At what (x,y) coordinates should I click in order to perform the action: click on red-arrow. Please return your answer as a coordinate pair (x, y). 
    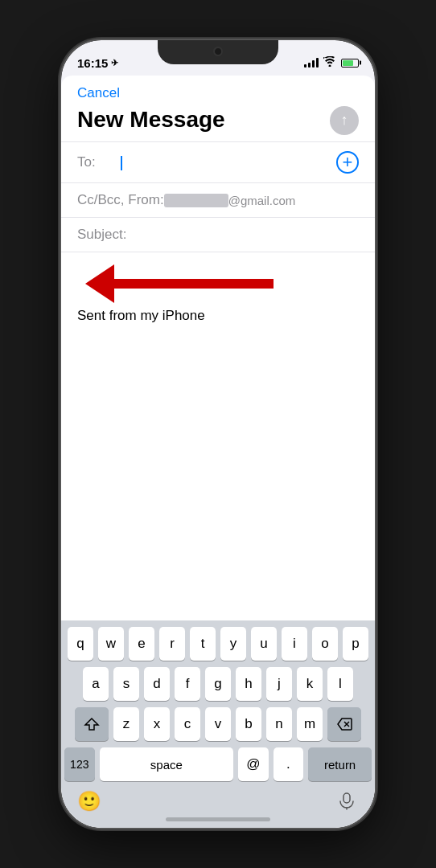
    Looking at the image, I should click on (179, 284).